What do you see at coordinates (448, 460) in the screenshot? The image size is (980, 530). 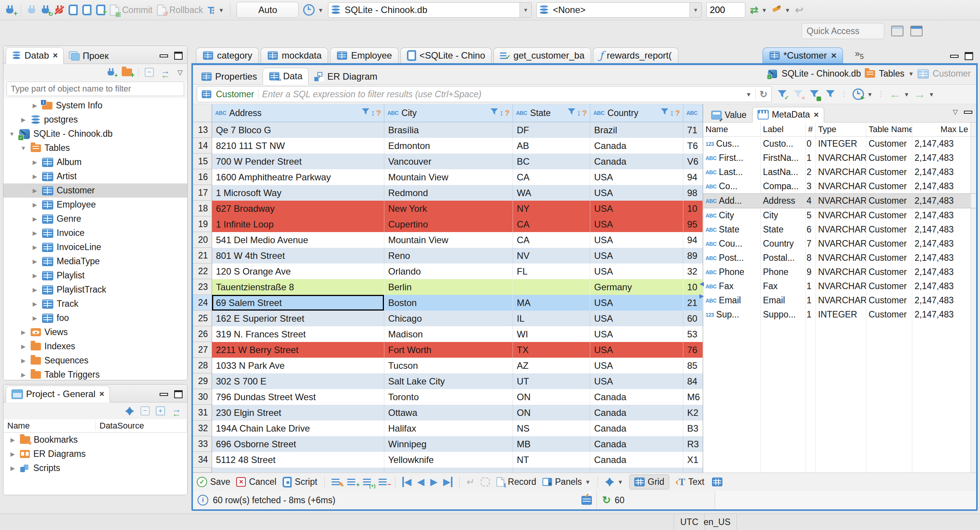 I see `table-row: 345112 48 StreetYellowknifeNTCanadaX1` at bounding box center [448, 460].